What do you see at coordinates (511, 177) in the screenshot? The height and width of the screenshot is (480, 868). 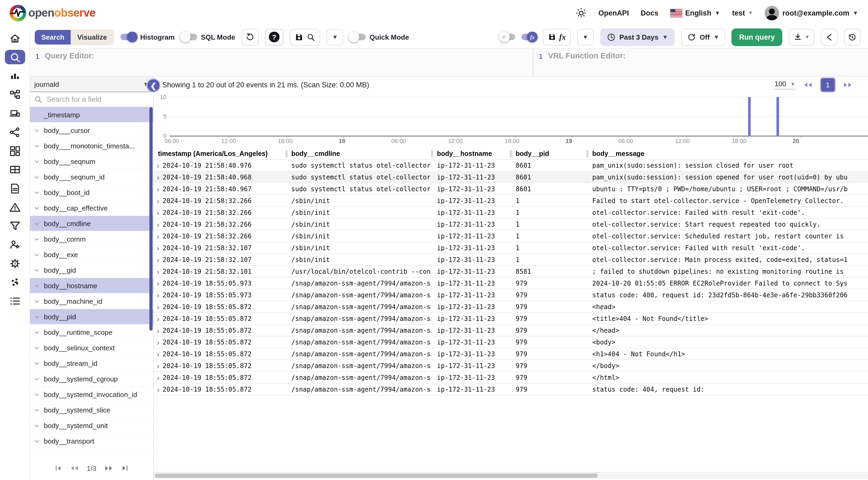 I see `table-row: ›2024-10-19 21:58:40.968sudo systemctl s…` at bounding box center [511, 177].